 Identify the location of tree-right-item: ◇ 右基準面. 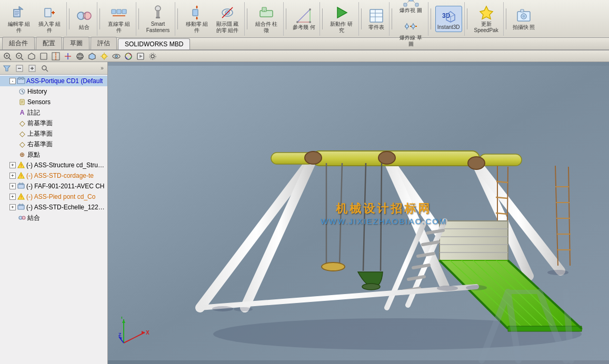
(54, 144).